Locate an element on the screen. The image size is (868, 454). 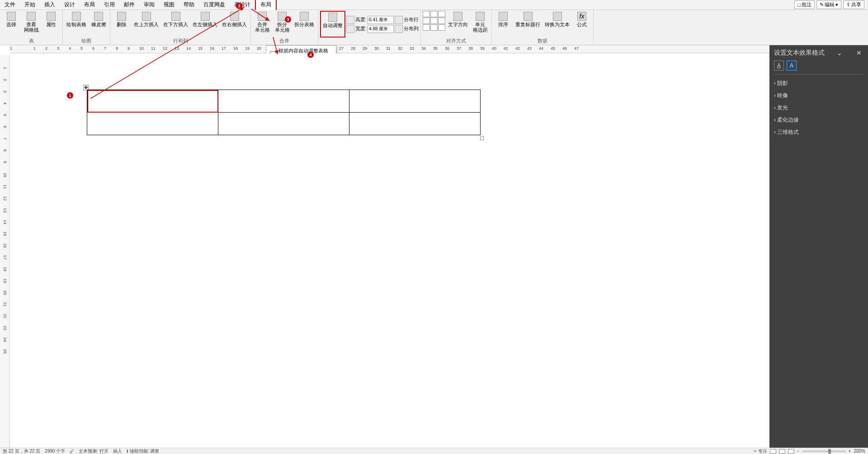
autofit-dropdown: 根据内容自动调整表格(C) 根据窗口自动调整表格(W) 固定列宽(N) is located at coordinates (301, 49).